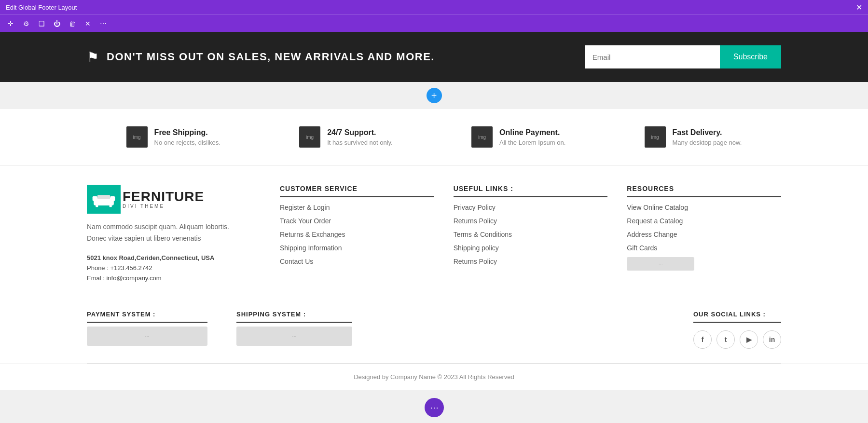 The image size is (868, 423). Describe the element at coordinates (434, 407) in the screenshot. I see `bottom-floating-area: ⋯` at that location.